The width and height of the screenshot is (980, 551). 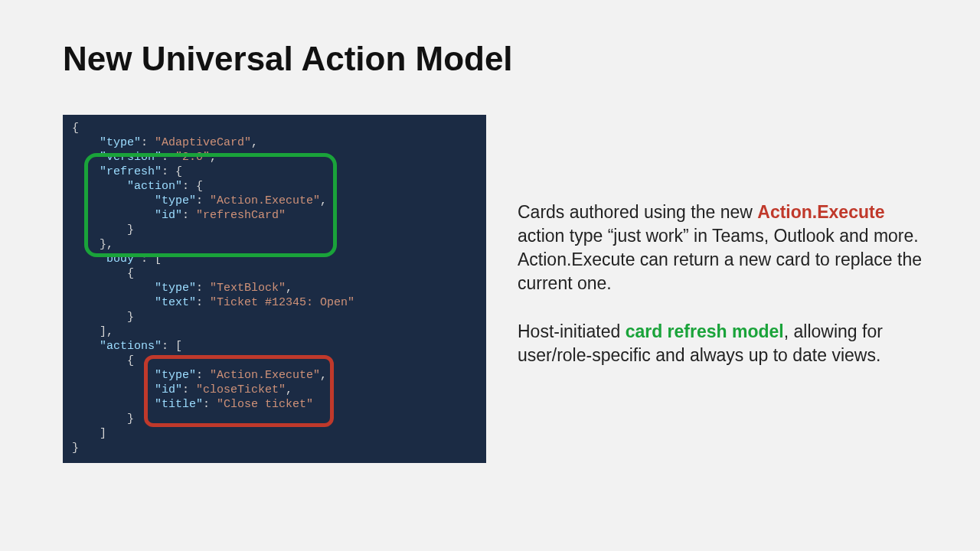 What do you see at coordinates (240, 216) in the screenshot?
I see `code-token: "refreshCard"` at bounding box center [240, 216].